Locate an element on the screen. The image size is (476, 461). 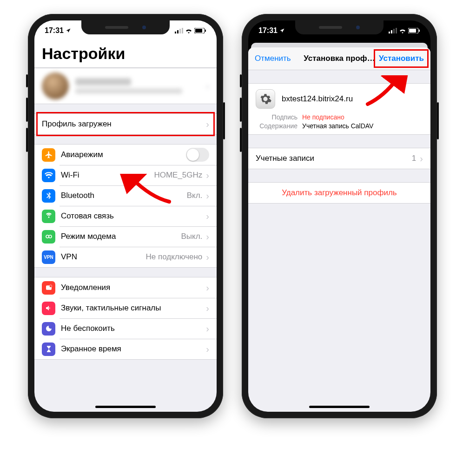
profile-loaded-row: Профиль загружен › is located at coordinates (126, 124).